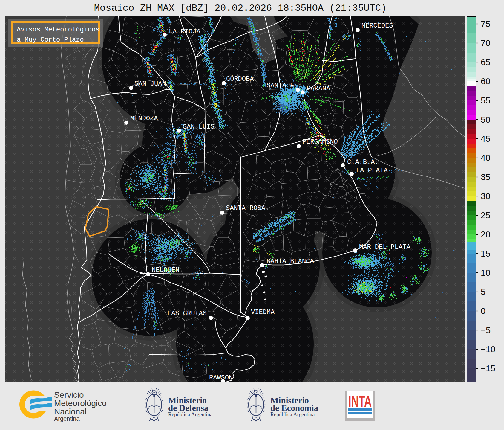  I want to click on svg-text: 50, so click(485, 120).